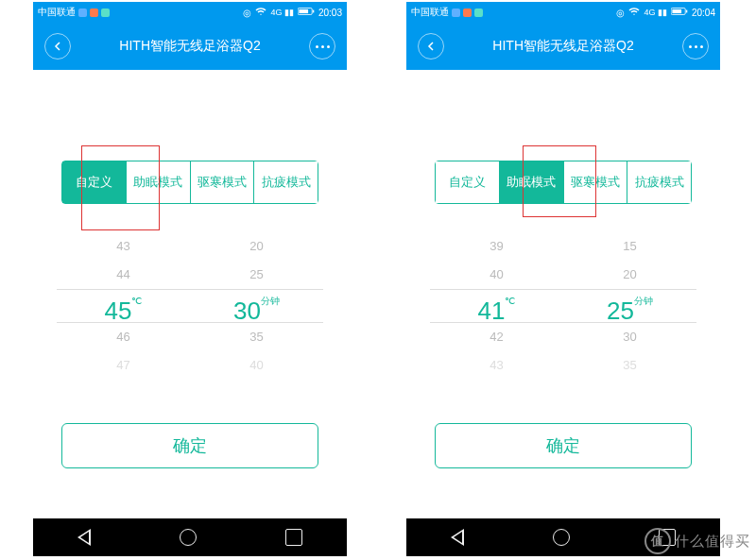 Image resolution: width=756 pixels, height=560 pixels. Describe the element at coordinates (123, 275) in the screenshot. I see `picker-item: 44` at that location.